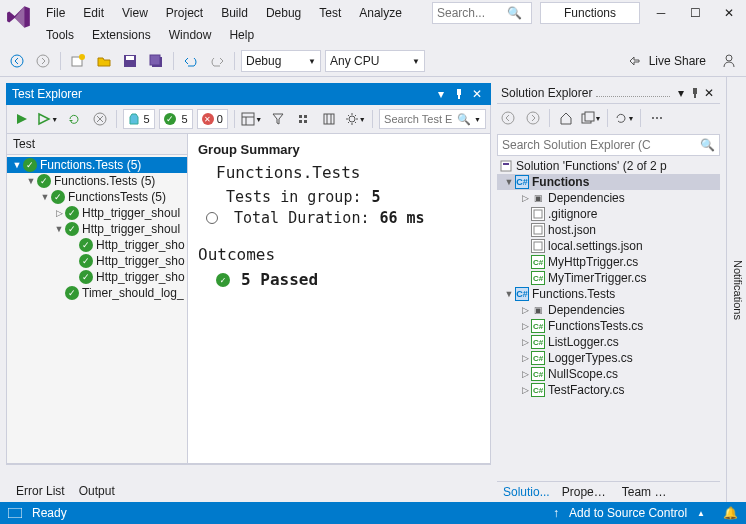 This screenshot has width=746, height=524. I want to click on maximize-button: ☐, so click(695, 13).